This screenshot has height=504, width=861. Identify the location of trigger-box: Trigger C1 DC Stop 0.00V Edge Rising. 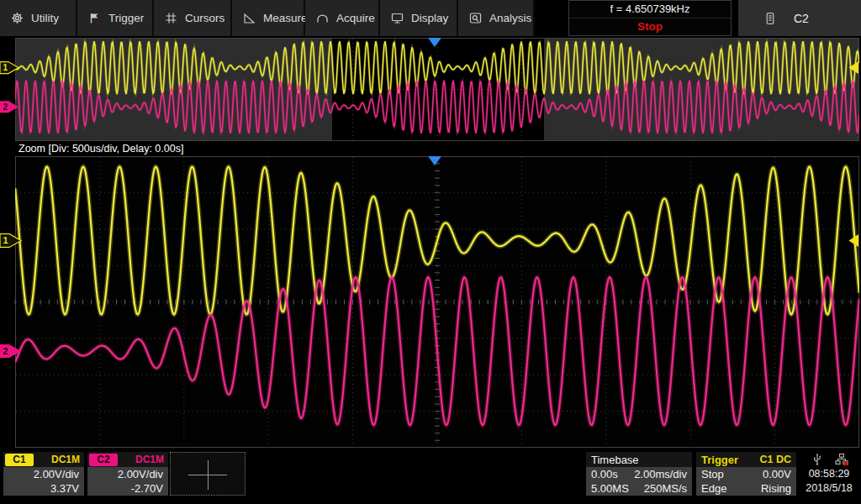
(747, 474).